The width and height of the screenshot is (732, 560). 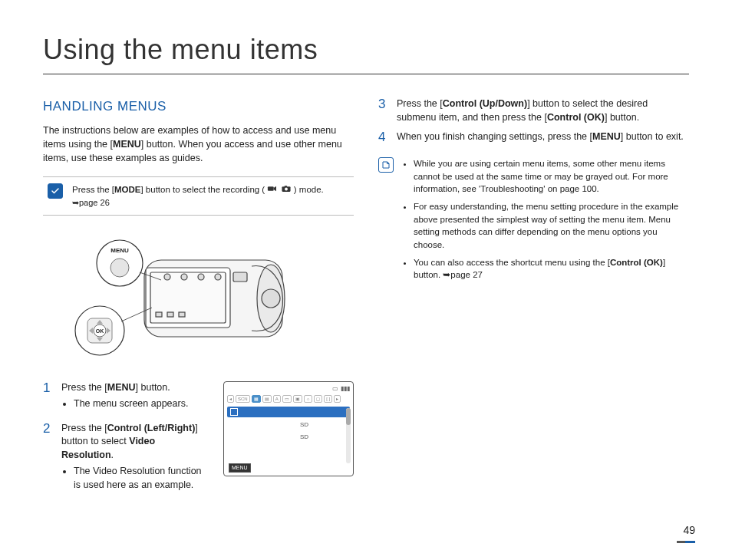 I want to click on page-reference: ➥page 26, so click(x=91, y=203).